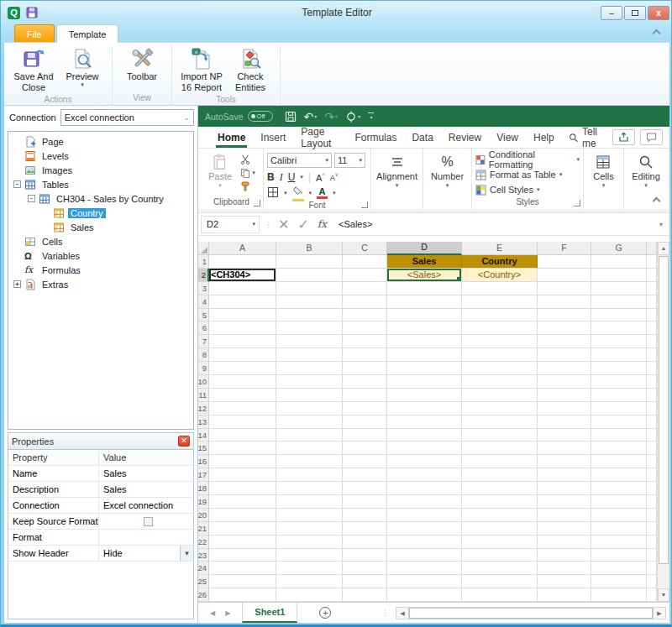  I want to click on cell-c12, so click(365, 409).